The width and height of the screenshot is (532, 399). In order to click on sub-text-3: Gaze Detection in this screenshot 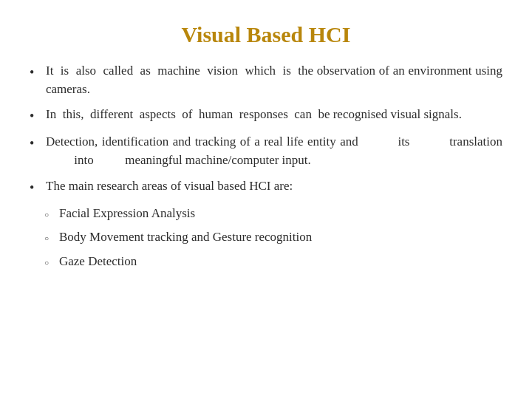, I will do `click(281, 262)`.